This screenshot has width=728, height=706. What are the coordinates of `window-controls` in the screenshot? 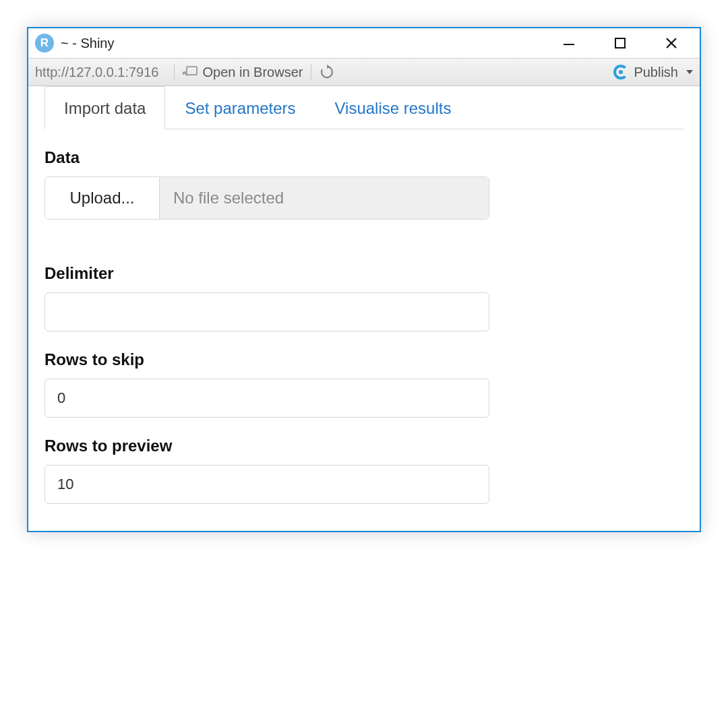 It's located at (624, 43).